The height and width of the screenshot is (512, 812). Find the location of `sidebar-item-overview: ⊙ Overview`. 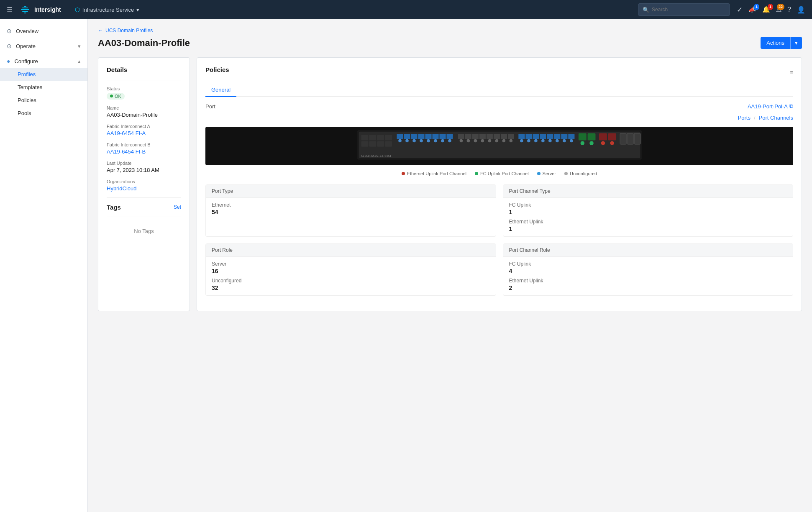

sidebar-item-overview: ⊙ Overview is located at coordinates (44, 31).